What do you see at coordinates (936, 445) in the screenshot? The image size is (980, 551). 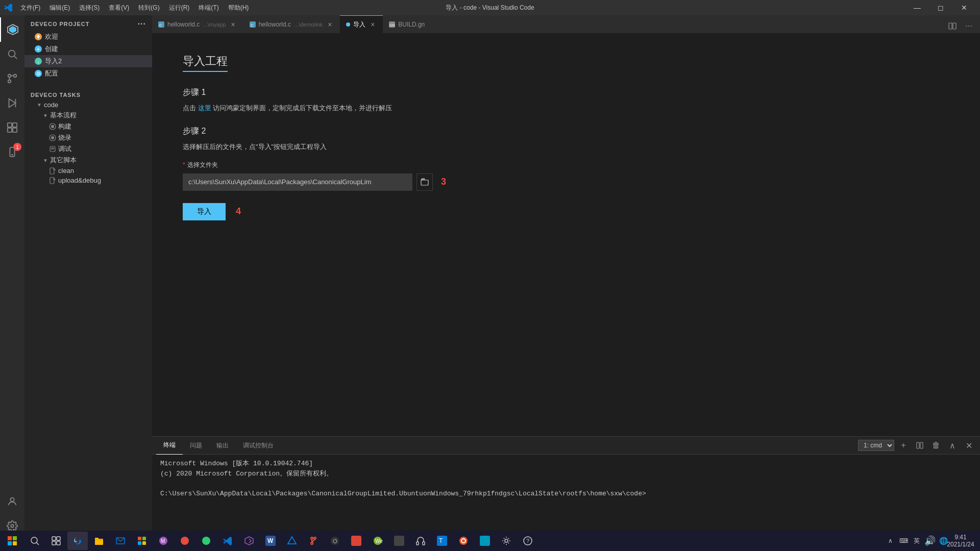 I see `kill-terminal-button: 🗑` at bounding box center [936, 445].